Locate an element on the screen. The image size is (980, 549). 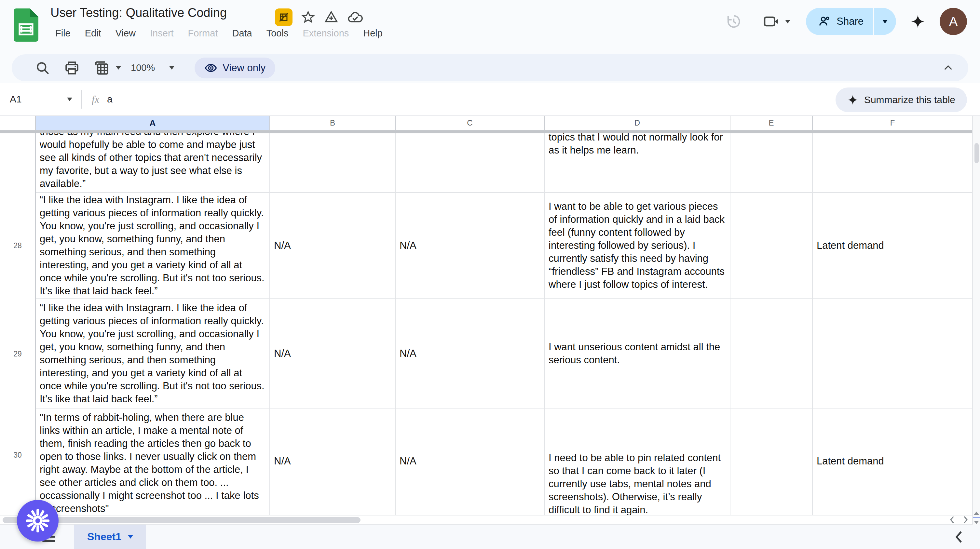
search-icon is located at coordinates (43, 68).